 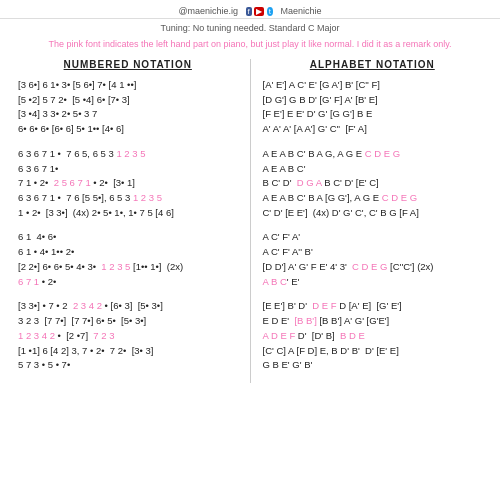 I want to click on right-title: ALPHABET NOTATION, so click(x=373, y=64).